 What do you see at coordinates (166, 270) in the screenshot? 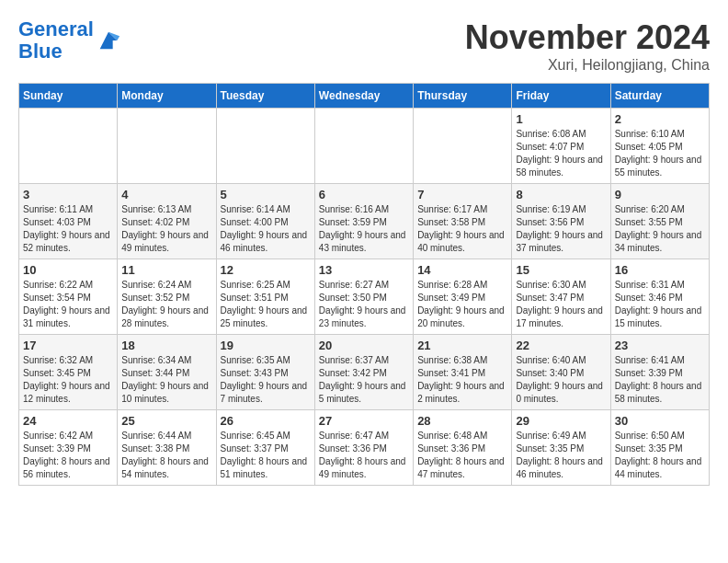
I see `day-number: 11` at bounding box center [166, 270].